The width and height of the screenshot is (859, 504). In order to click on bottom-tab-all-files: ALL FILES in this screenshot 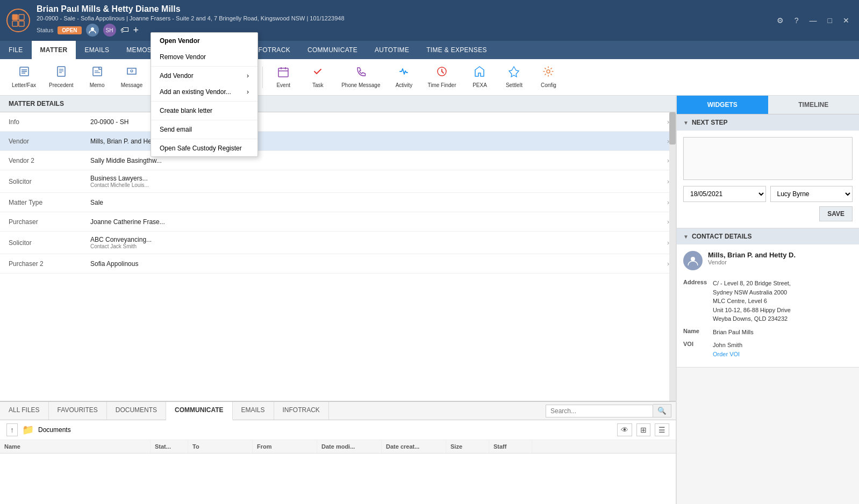, I will do `click(25, 411)`.